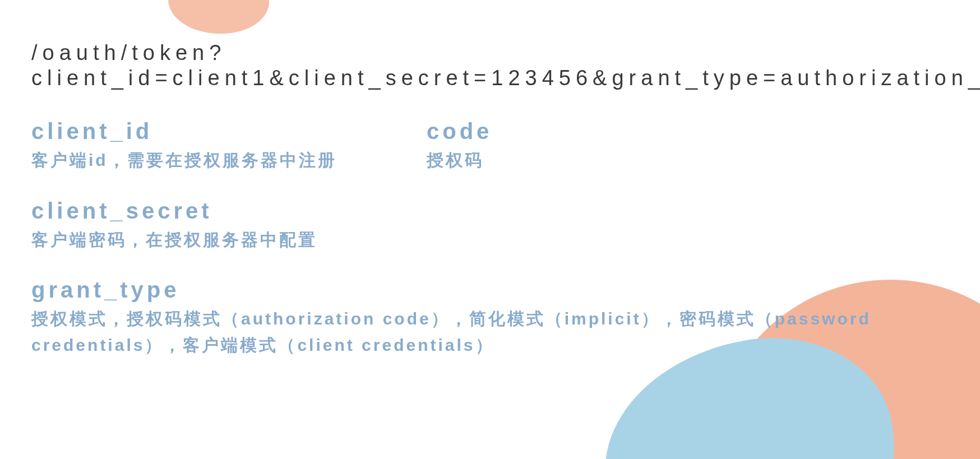  I want to click on param-desc: 授权模式，授权码模式（authorization code），简化模式（impl…, so click(489, 332).